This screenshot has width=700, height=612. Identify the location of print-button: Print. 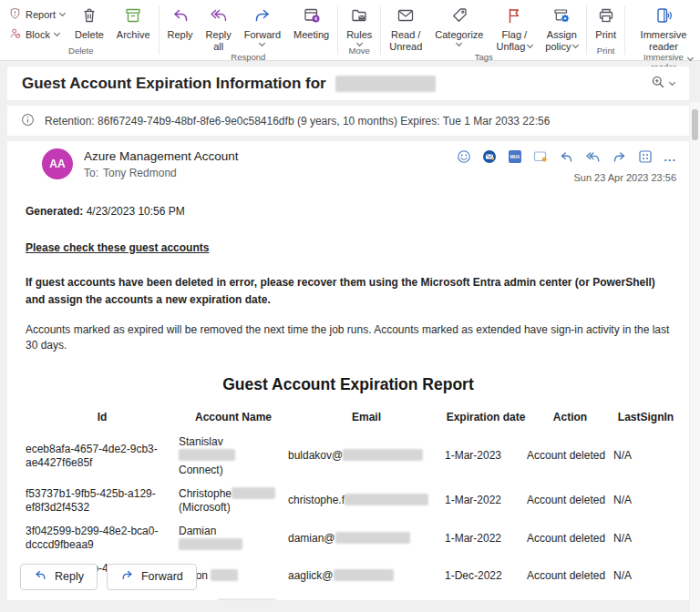
(605, 20).